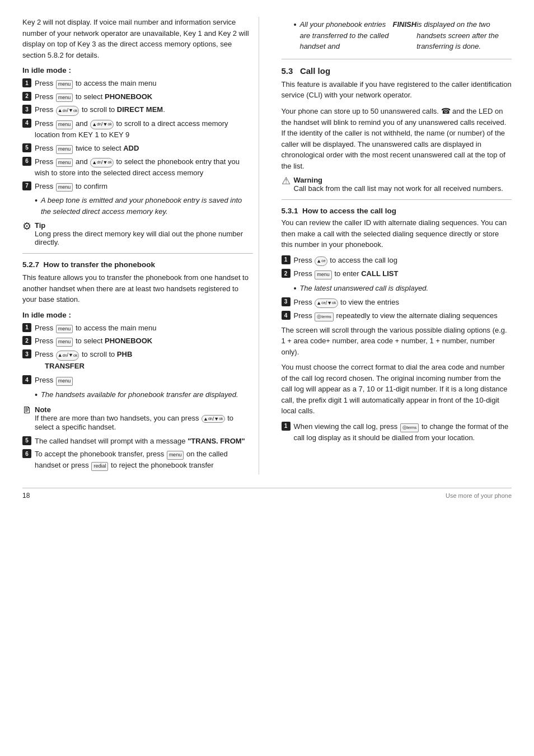 This screenshot has width=534, height=756. What do you see at coordinates (138, 418) in the screenshot?
I see `note-box: 🖹 Note If there are more than two handse…` at bounding box center [138, 418].